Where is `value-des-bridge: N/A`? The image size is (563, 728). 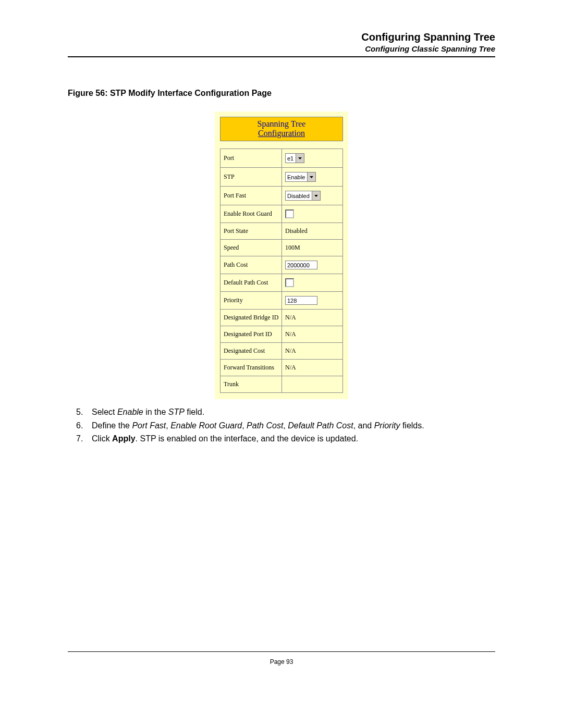
value-des-bridge: N/A is located at coordinates (313, 318).